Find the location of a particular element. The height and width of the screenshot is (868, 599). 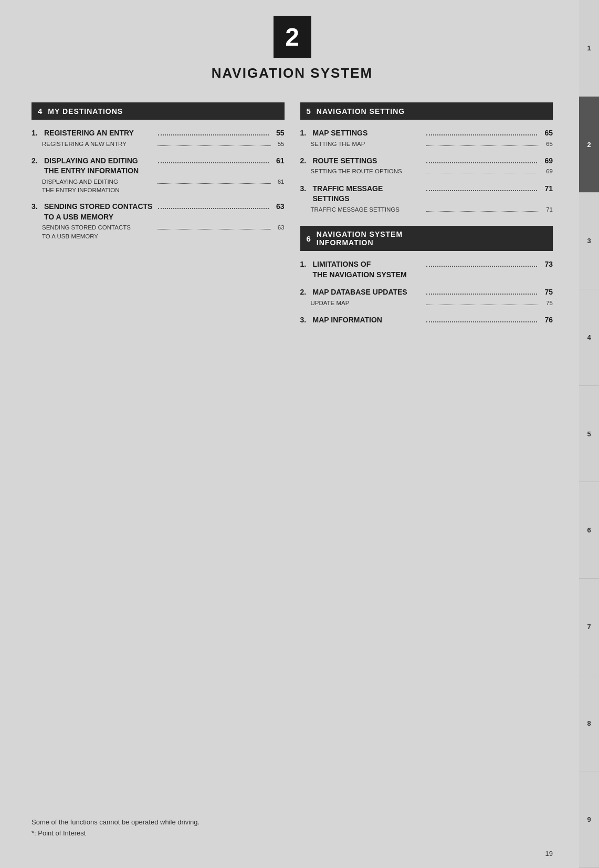

section-num-5: 5 is located at coordinates (309, 111).